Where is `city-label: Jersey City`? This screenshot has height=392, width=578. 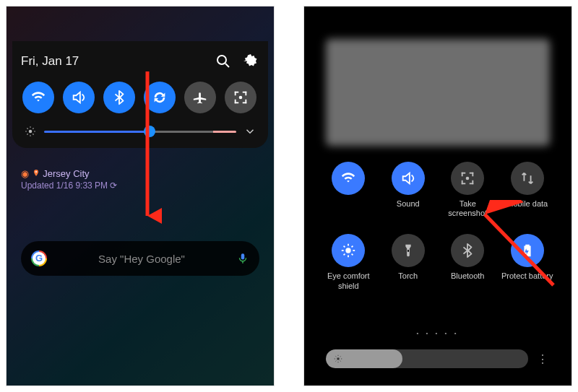
city-label: Jersey City is located at coordinates (66, 173).